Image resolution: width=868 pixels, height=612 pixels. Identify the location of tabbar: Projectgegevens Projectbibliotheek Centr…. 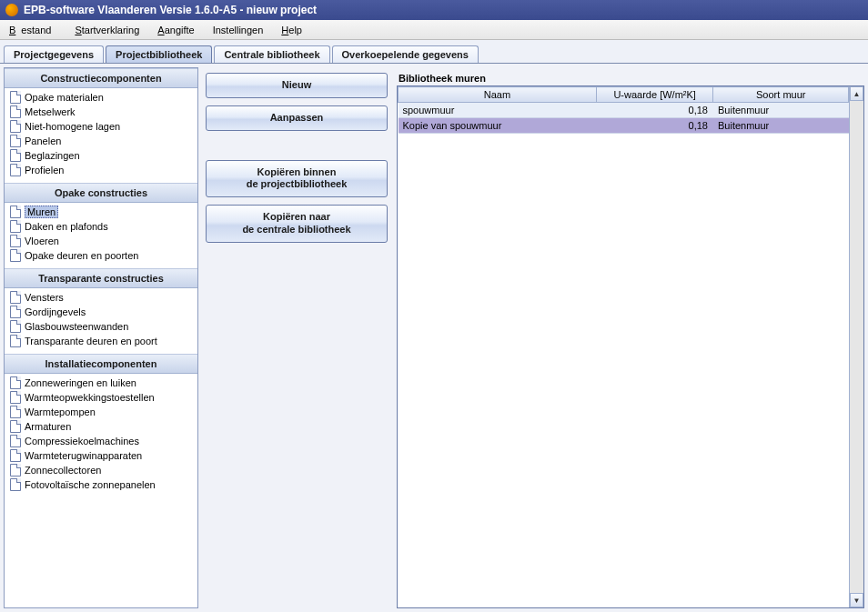
(434, 52).